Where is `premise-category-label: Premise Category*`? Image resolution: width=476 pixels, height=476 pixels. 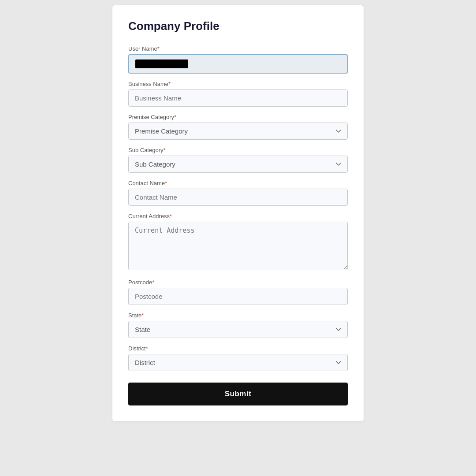 premise-category-label: Premise Category* is located at coordinates (238, 117).